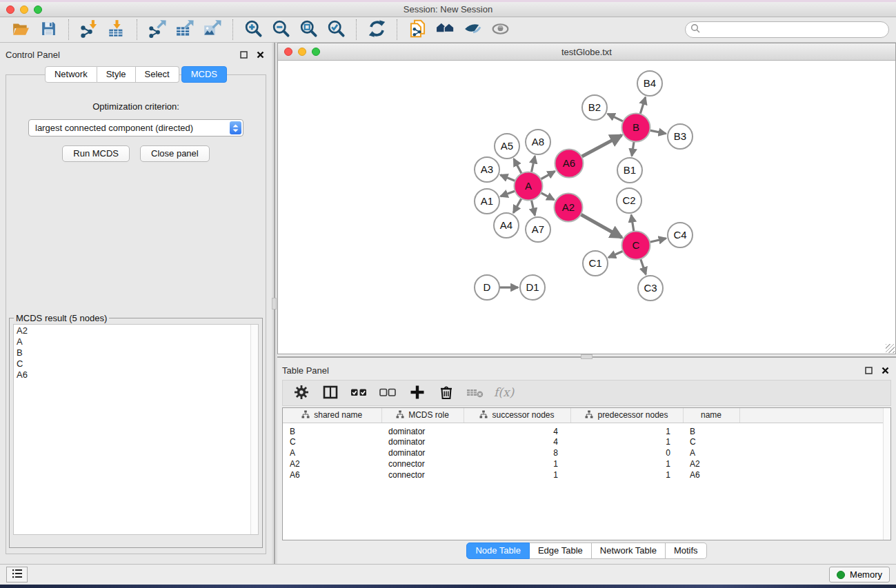  What do you see at coordinates (887, 474) in the screenshot?
I see `table-scrollbar` at bounding box center [887, 474].